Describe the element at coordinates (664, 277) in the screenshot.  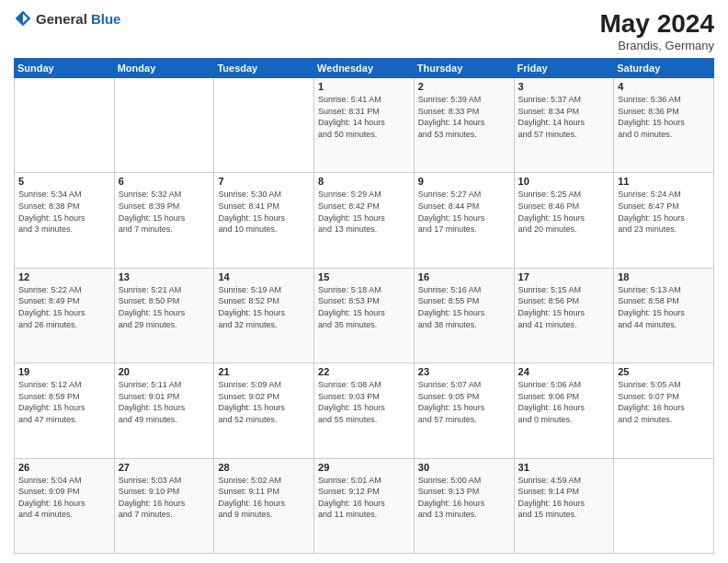
I see `day-number: 18` at that location.